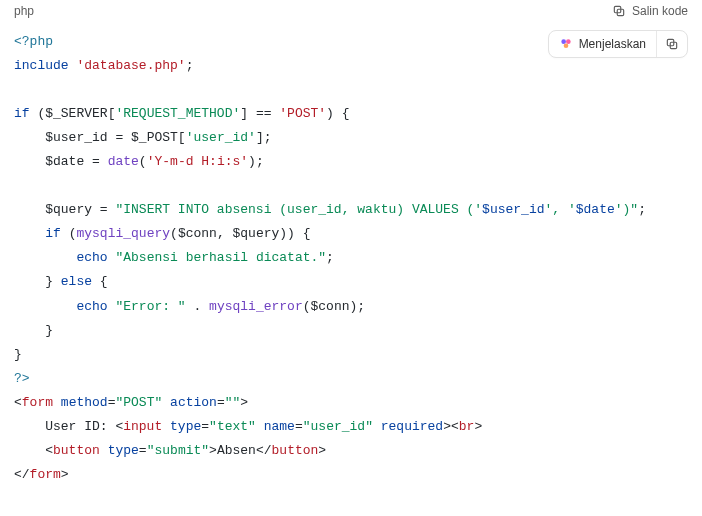  What do you see at coordinates (178, 114) in the screenshot?
I see `code-token: 'REQUEST_METHOD'` at bounding box center [178, 114].